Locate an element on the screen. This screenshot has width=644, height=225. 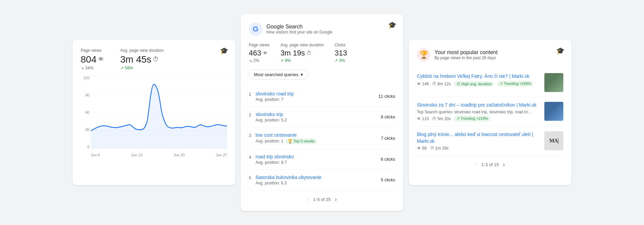
google-logo: G is located at coordinates (256, 29).